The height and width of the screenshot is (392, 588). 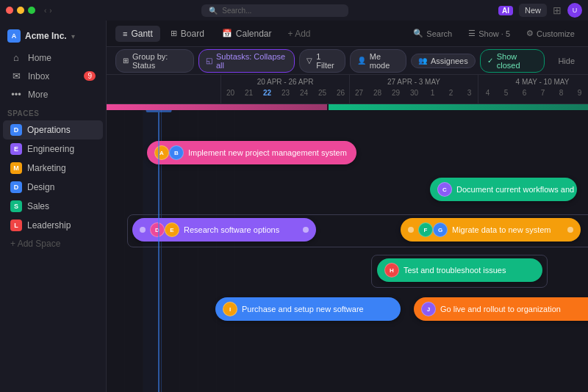 What do you see at coordinates (159, 248) in the screenshot?
I see `today-line: TODAY` at bounding box center [159, 248].